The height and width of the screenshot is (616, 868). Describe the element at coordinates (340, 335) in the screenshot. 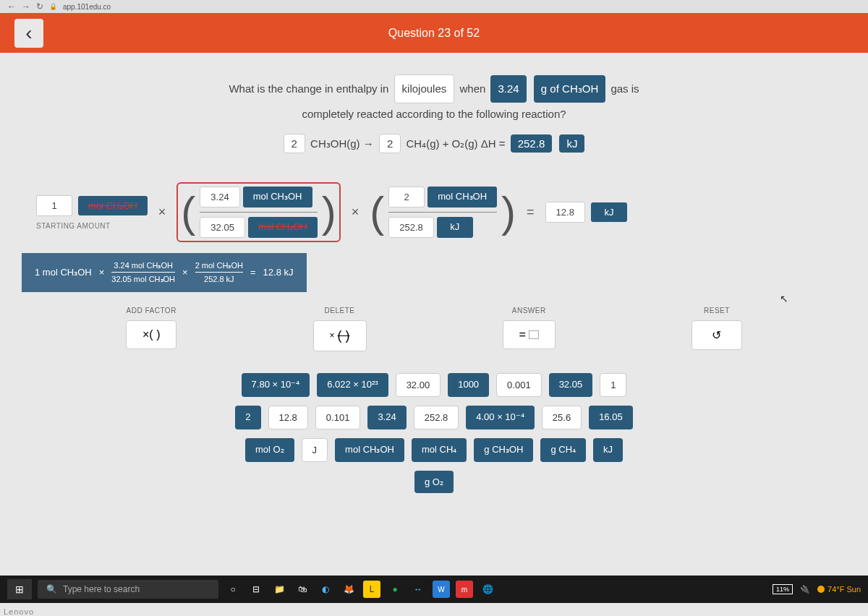

I see `delete-button: ×( )` at that location.